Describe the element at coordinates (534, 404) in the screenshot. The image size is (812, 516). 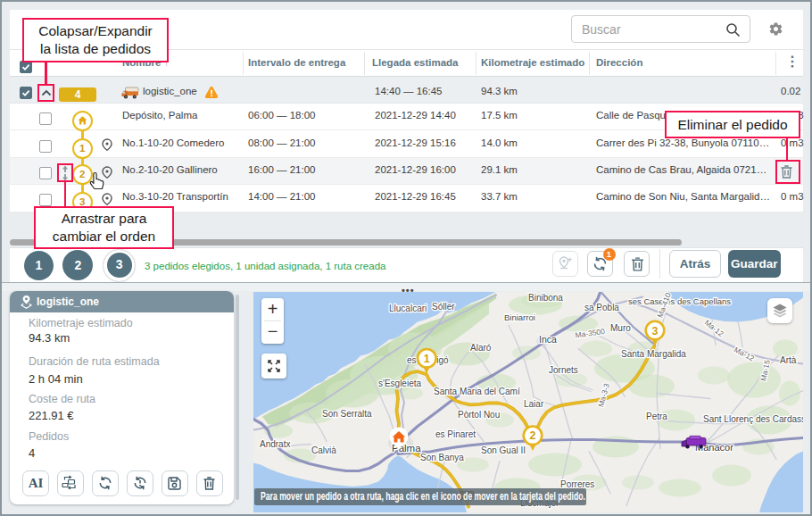
I see `svg-text: Laiar` at that location.